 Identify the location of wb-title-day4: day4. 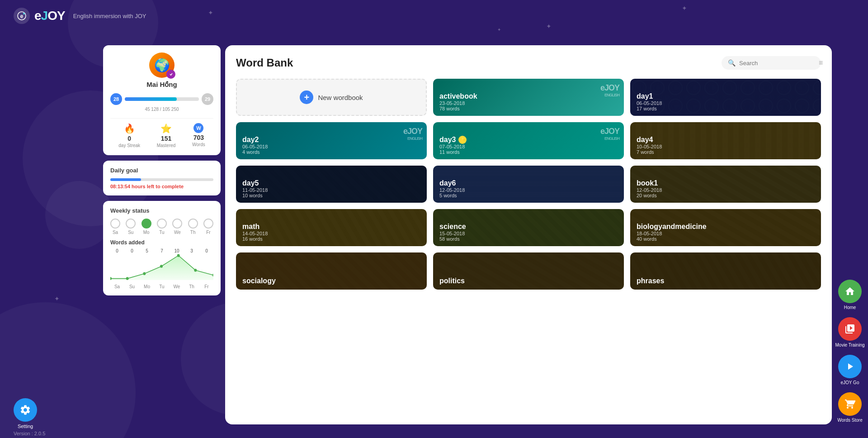
(726, 140).